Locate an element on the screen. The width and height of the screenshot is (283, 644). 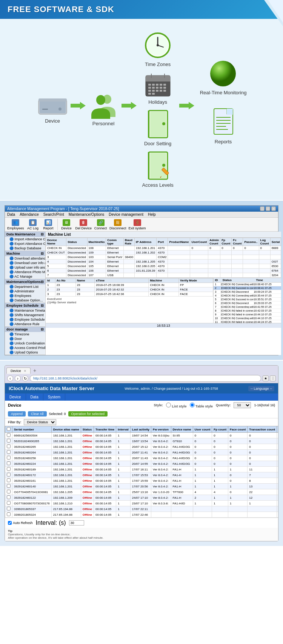
nav-data: Data is located at coordinates (35, 397).